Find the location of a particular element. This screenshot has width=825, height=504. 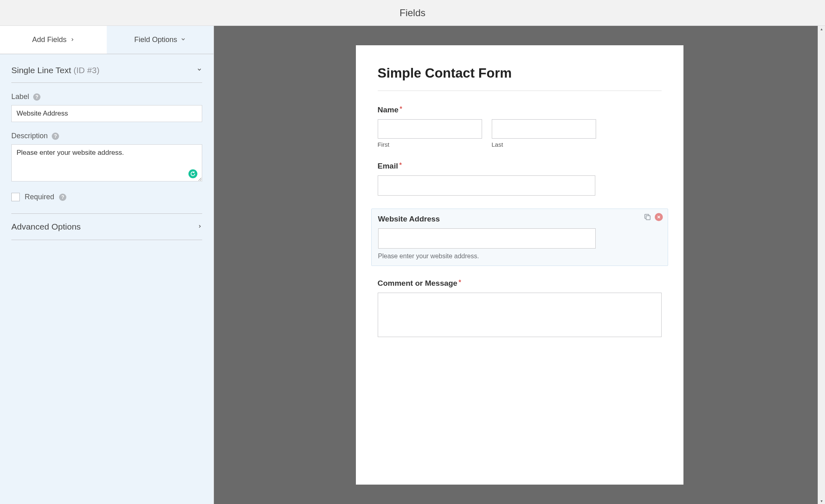

field-website-address: Website Address Please enter your websit… is located at coordinates (520, 237).